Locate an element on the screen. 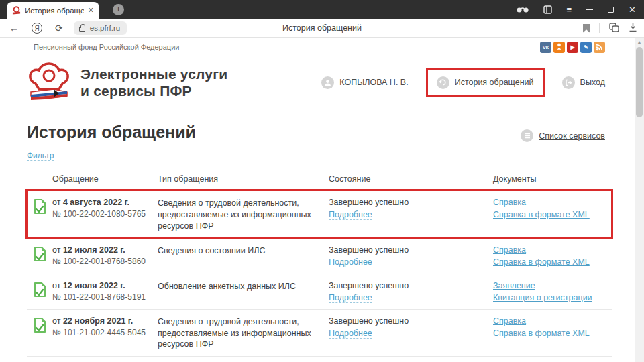 The image size is (644, 362). user-link: КОПЫЛОВА Н. В. is located at coordinates (374, 82).